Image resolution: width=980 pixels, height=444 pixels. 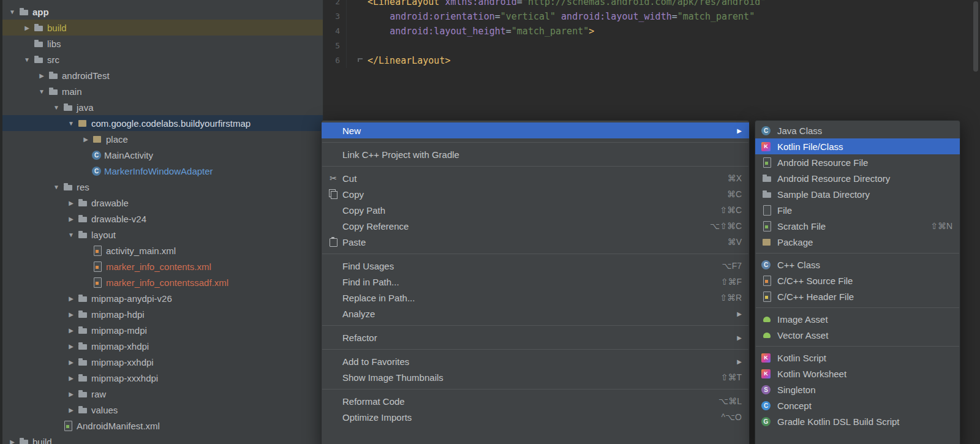 What do you see at coordinates (858, 389) in the screenshot?
I see `menu-item-singleton: SSingleton` at bounding box center [858, 389].